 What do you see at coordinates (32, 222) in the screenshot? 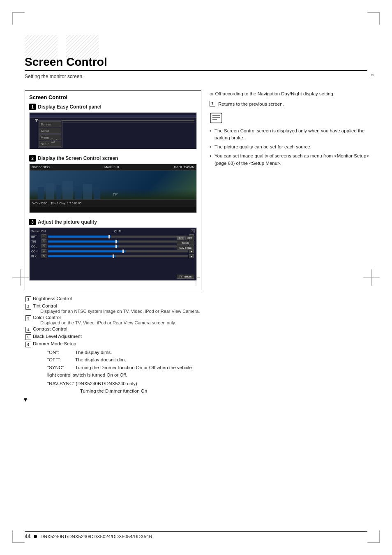
I see `step3-num: 3` at bounding box center [32, 222].